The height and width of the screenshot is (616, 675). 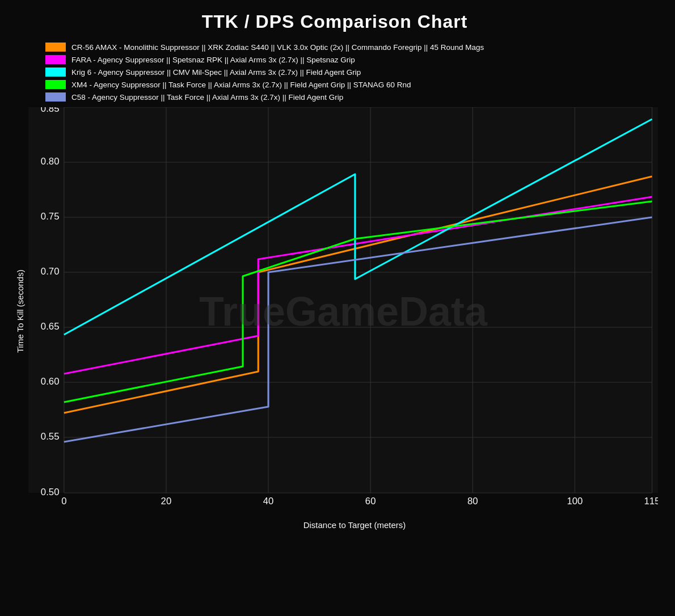 What do you see at coordinates (50, 327) in the screenshot?
I see `svg-text: 0.65` at bounding box center [50, 327].